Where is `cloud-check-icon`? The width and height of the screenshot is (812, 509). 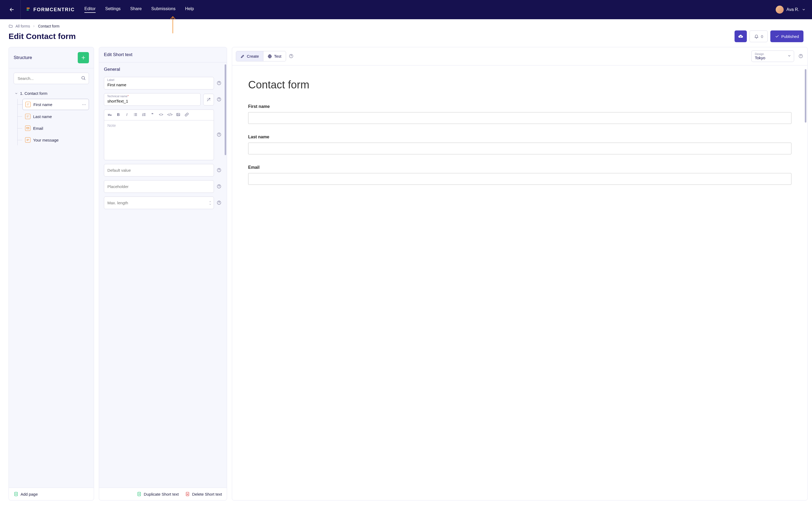 cloud-check-icon is located at coordinates (741, 36).